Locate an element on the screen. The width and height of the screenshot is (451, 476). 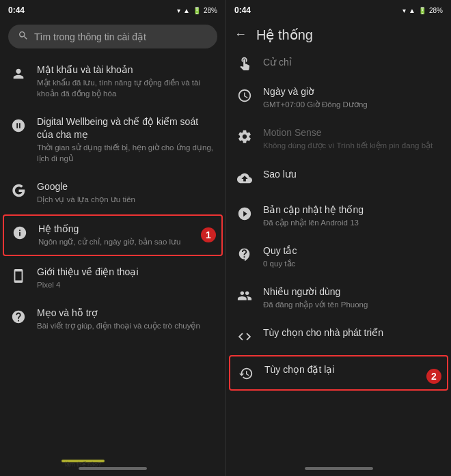
he-thong-text: Hệ thống Ngôn ngữ, cử chỉ, ngày giờ, bản… is located at coordinates (126, 235).